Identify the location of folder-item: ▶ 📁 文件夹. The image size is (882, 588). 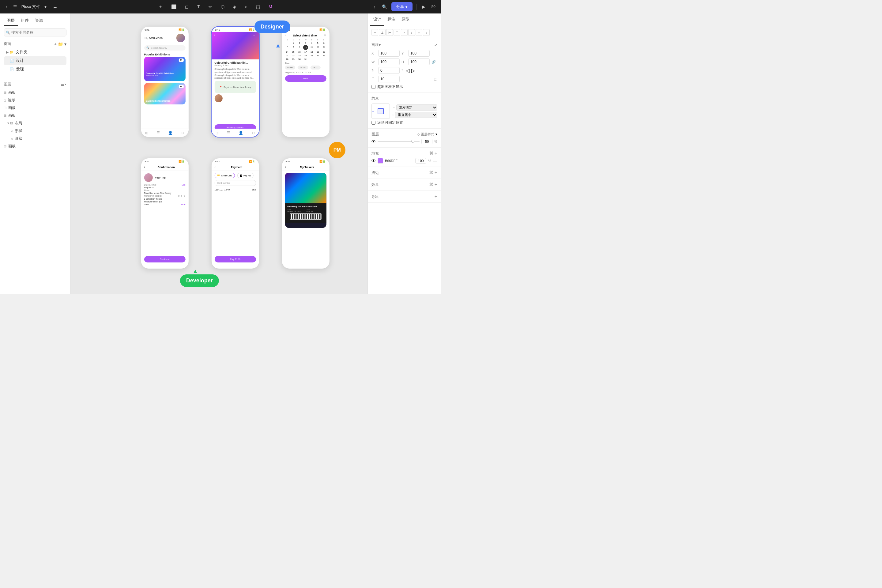
(35, 52).